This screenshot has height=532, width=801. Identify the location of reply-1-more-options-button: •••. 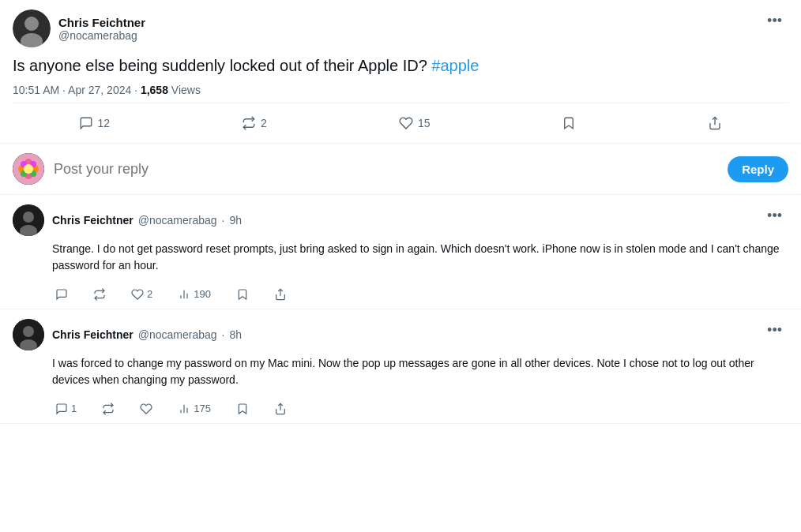
(774, 216).